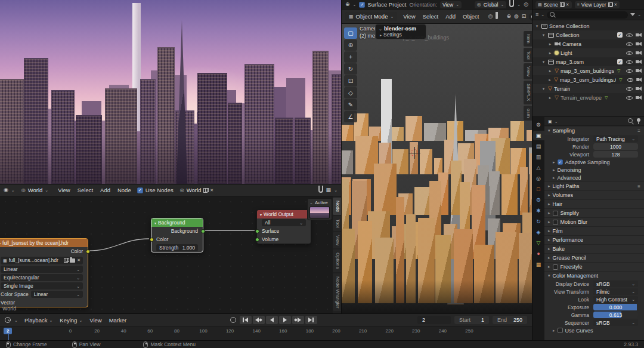  I want to click on xray-icon: ⊡, so click(524, 17).